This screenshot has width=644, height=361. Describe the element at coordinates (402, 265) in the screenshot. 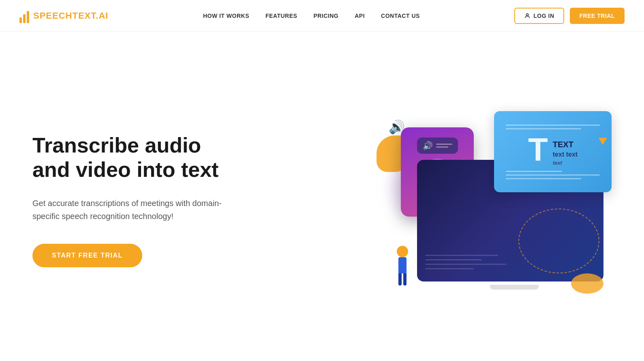

I see `person-body` at that location.